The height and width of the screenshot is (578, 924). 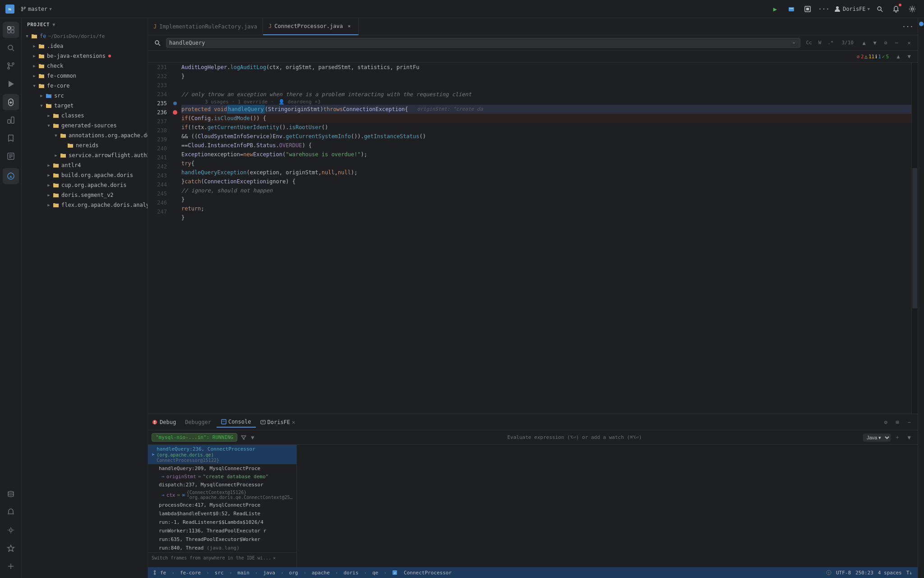 I want to click on add-watch-btn: ＋, so click(x=897, y=438).